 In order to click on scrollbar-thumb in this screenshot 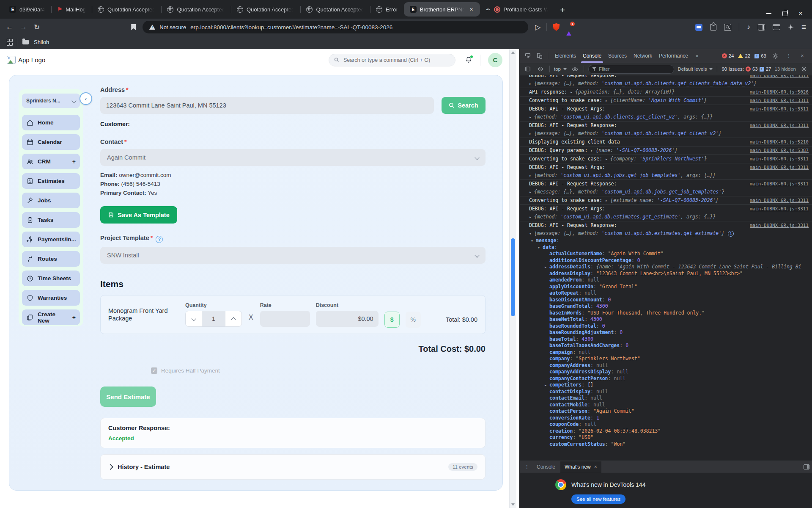, I will do `click(513, 277)`.